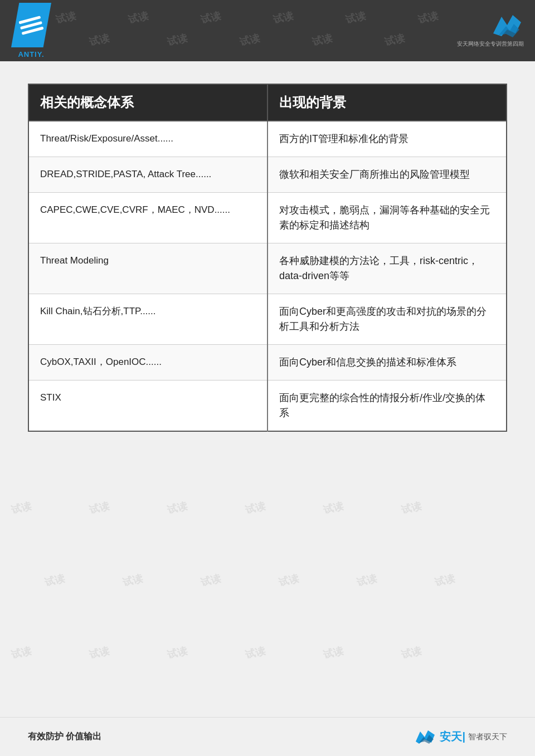 The width and height of the screenshot is (535, 756). Describe the element at coordinates (148, 269) in the screenshot. I see `table-cell-col1: Threat Modeling` at that location.